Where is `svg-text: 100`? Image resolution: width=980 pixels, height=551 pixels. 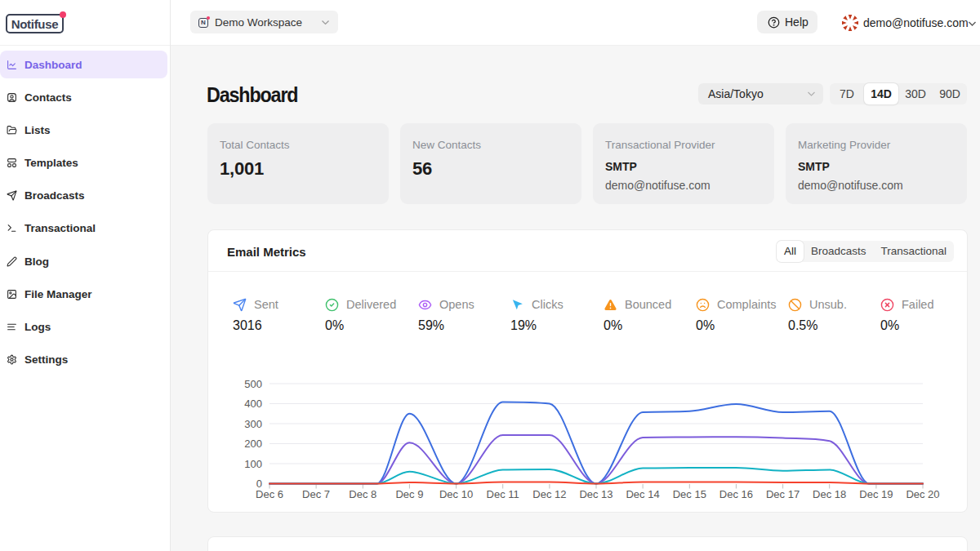 svg-text: 100 is located at coordinates (253, 464).